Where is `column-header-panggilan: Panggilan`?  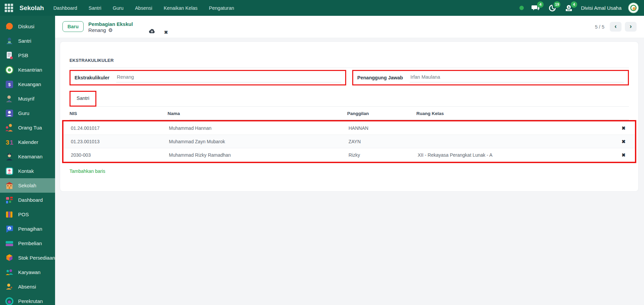
column-header-panggilan: Panggilan is located at coordinates (382, 114).